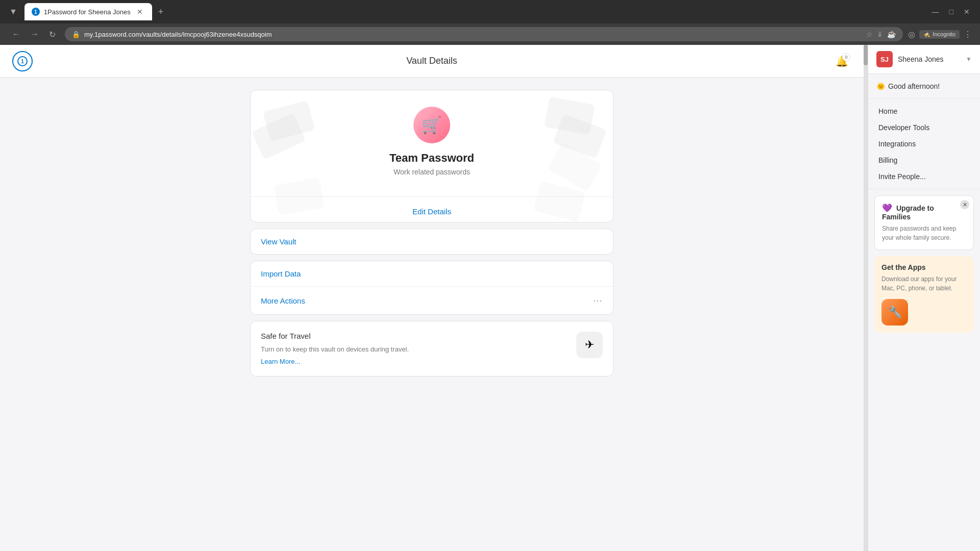 The width and height of the screenshot is (980, 551). What do you see at coordinates (895, 312) in the screenshot?
I see `app-store-icon: 🔧` at bounding box center [895, 312].